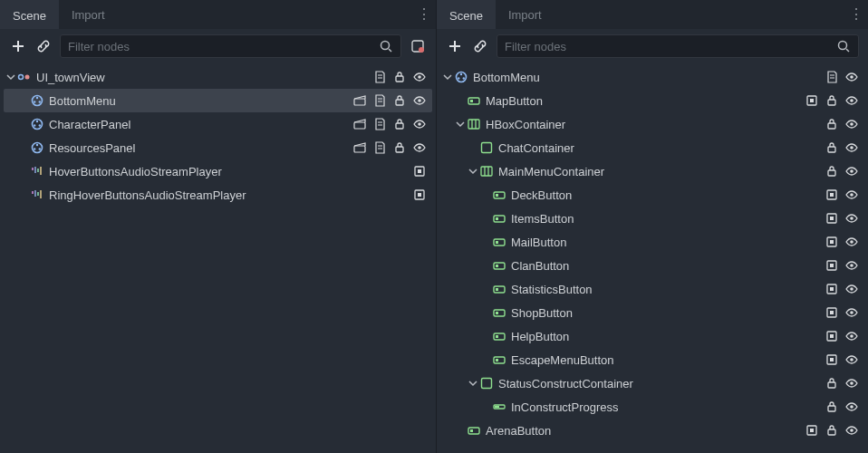 The width and height of the screenshot is (868, 453). I want to click on tree-row: ChatContainer, so click(652, 148).